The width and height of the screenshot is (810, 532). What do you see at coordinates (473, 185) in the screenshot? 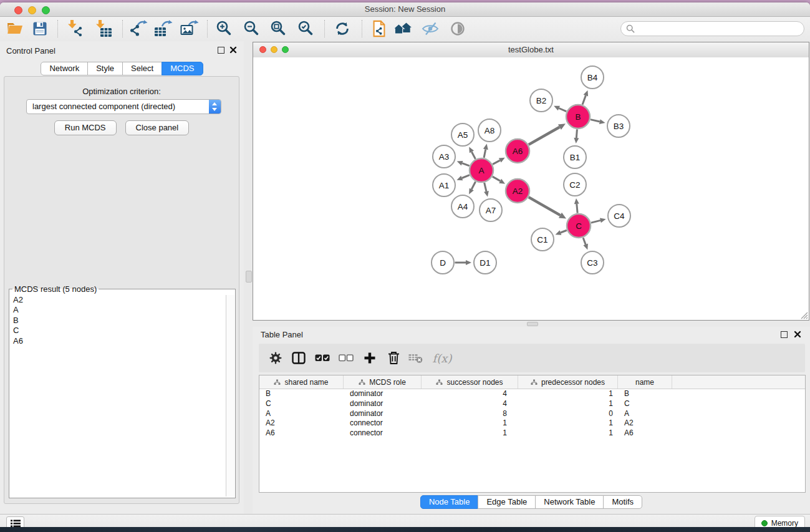
I see `graph-edge-A-A4` at bounding box center [473, 185].